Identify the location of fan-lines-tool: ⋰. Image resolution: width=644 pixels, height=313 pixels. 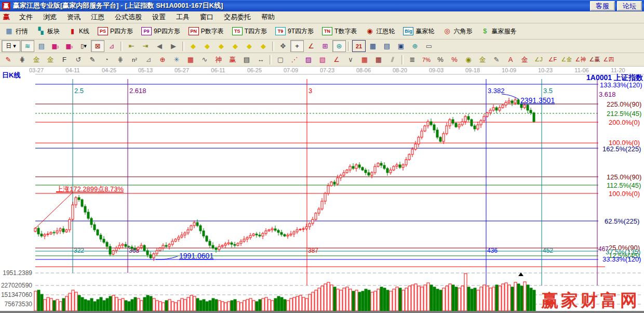
(294, 59).